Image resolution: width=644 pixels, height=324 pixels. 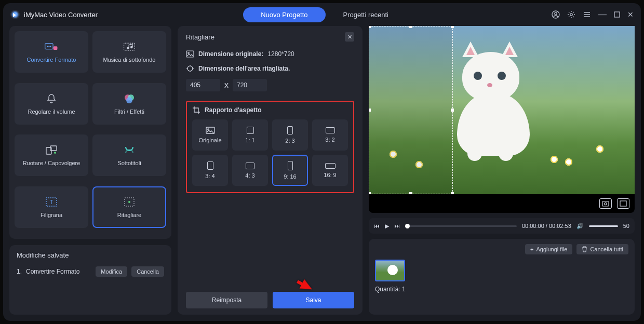 I want to click on project-tabs: Nuovo Progetto Progetti recenti, so click(x=325, y=15).